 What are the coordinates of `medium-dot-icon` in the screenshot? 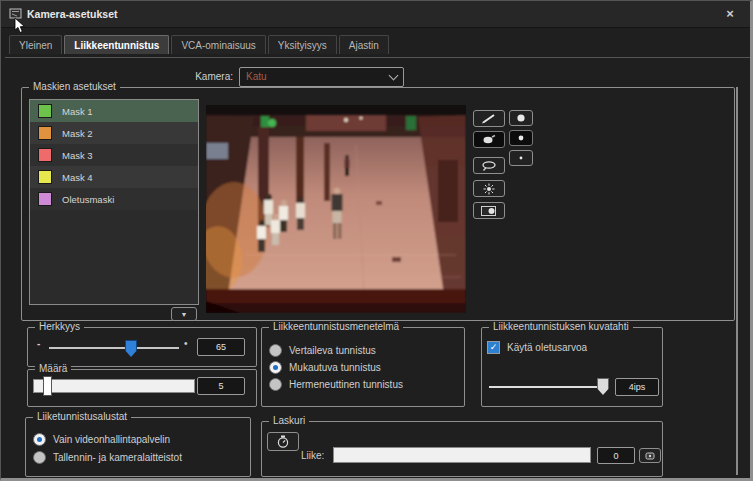 It's located at (521, 138).